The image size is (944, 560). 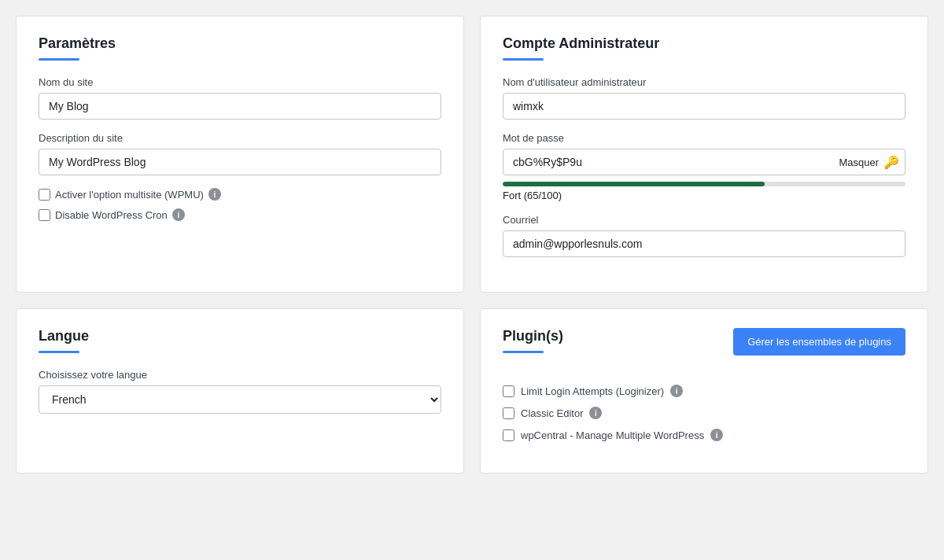 I want to click on courriel-input, so click(x=704, y=244).